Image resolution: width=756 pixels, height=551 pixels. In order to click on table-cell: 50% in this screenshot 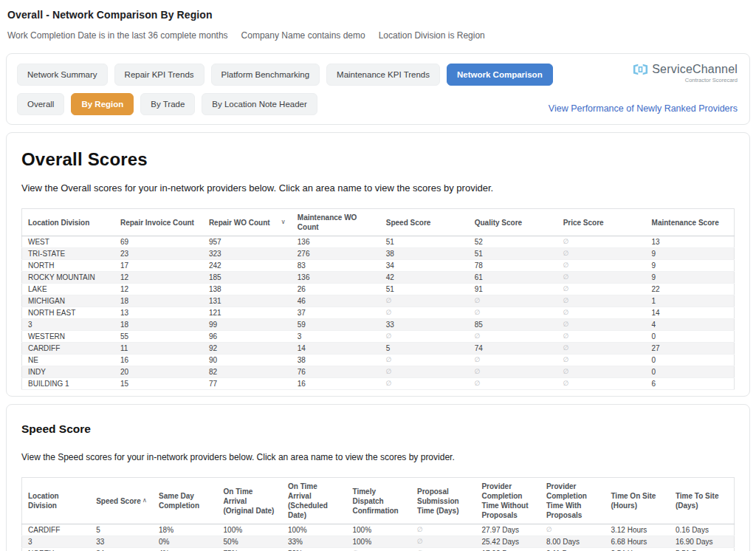, I will do `click(315, 550)`.